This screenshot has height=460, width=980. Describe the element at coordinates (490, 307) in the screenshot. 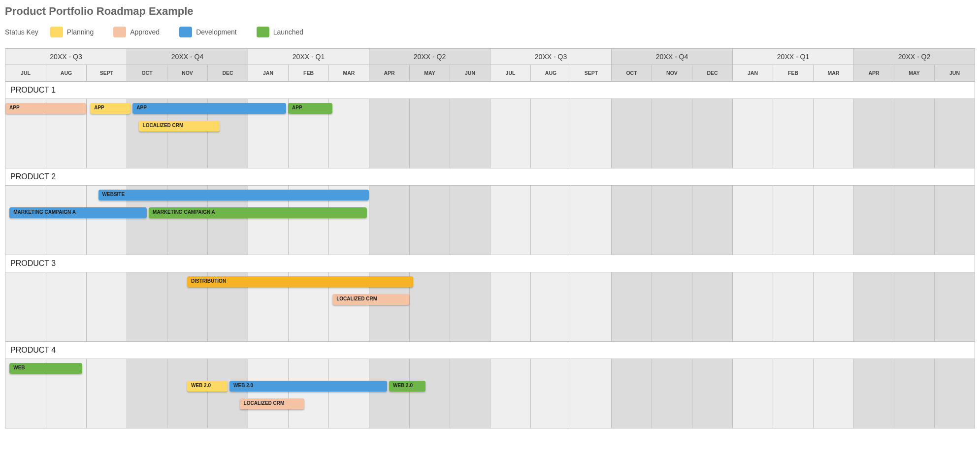

I see `product-track: DISTRIBUTIONLOCALIZED CRM` at that location.